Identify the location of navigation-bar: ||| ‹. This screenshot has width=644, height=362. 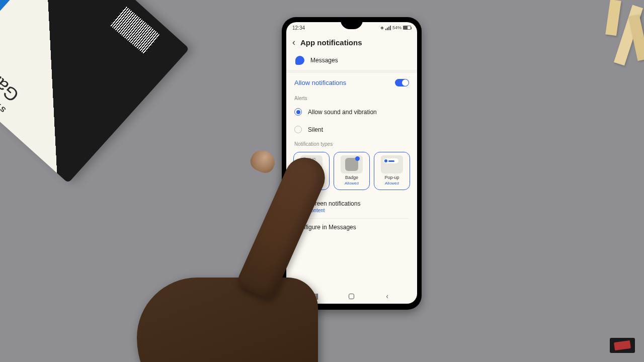
(352, 296).